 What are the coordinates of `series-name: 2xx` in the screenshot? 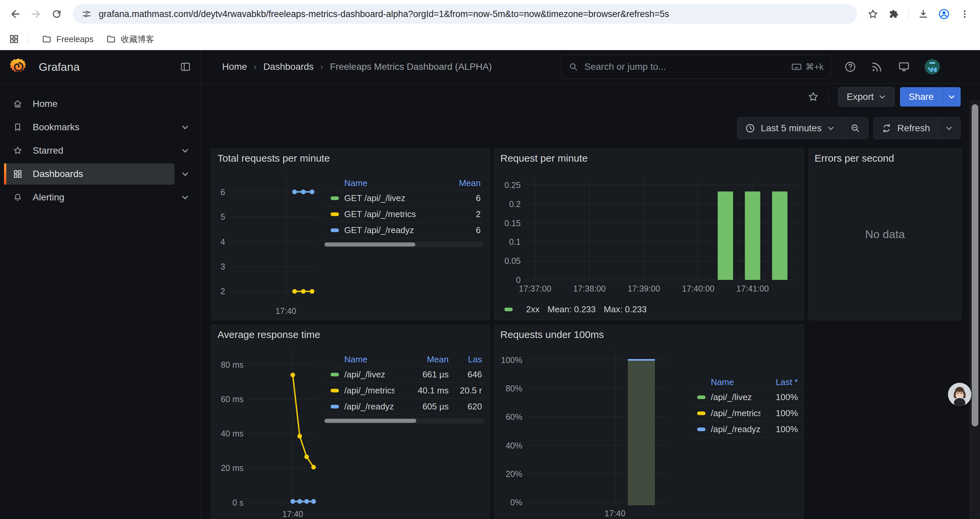 It's located at (533, 309).